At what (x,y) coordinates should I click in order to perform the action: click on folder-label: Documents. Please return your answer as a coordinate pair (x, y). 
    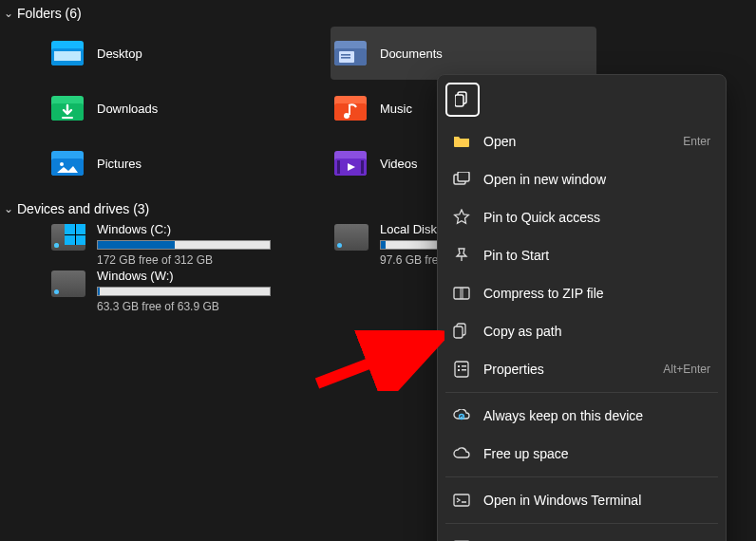
    Looking at the image, I should click on (411, 53).